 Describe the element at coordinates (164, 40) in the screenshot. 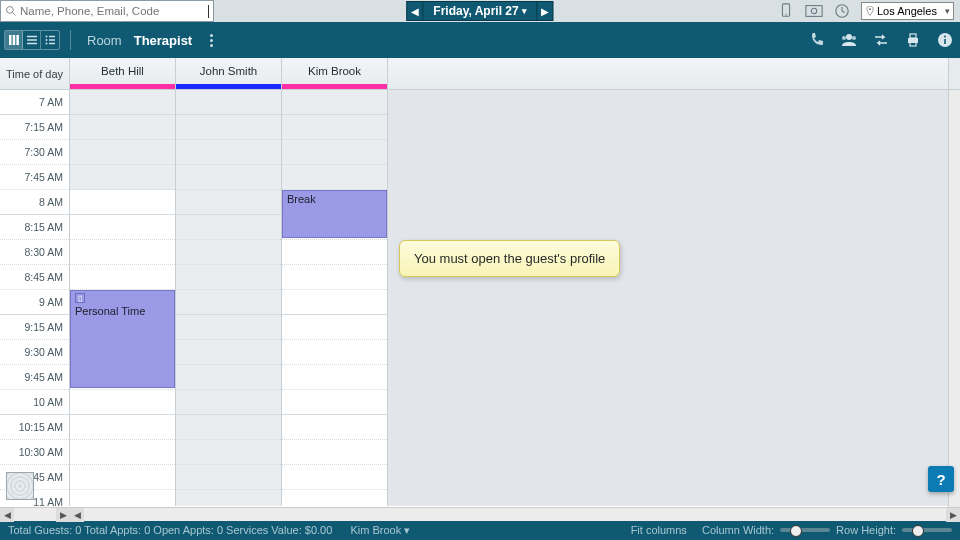

I see `tab-therapist: Therapist` at that location.